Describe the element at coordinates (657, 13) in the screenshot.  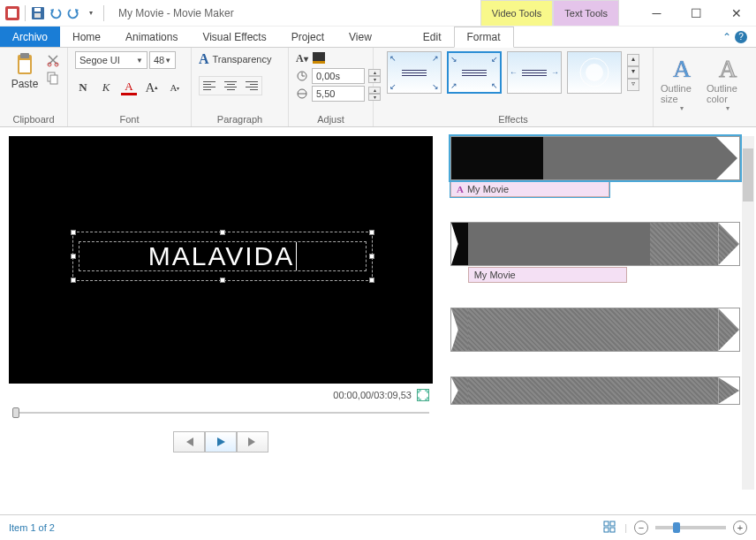
I see `minimize-button: ─` at that location.